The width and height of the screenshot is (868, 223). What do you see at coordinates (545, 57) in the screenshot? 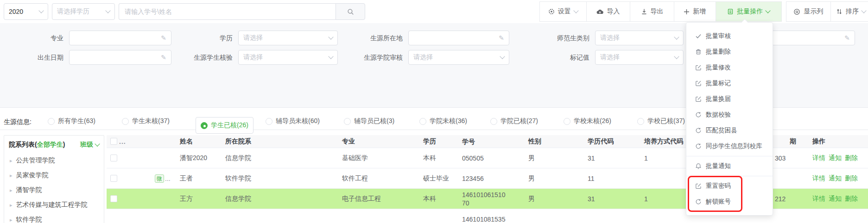
I see `filter-label-mark-value: 标记值` at bounding box center [545, 57].